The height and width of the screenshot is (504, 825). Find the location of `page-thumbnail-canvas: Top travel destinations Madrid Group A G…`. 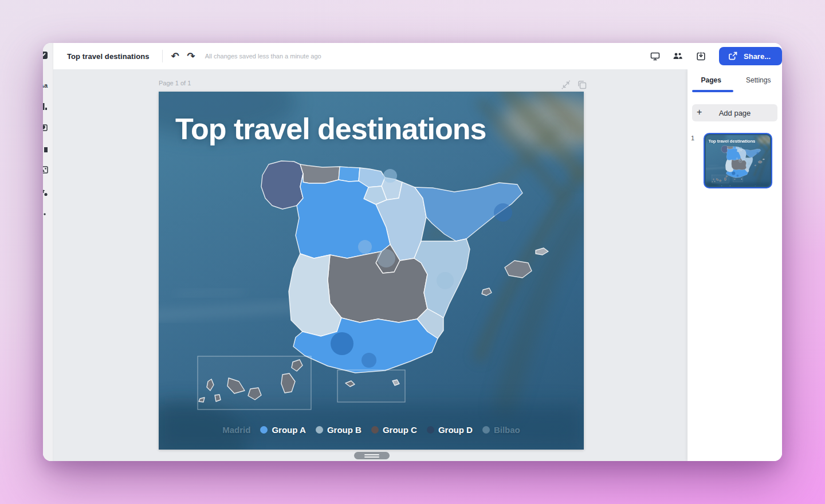

page-thumbnail-canvas: Top travel destinations Madrid Group A G… is located at coordinates (738, 160).